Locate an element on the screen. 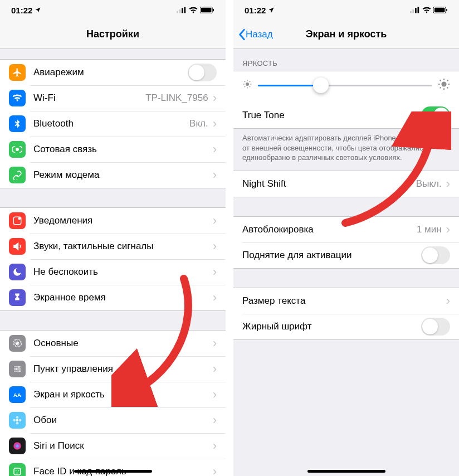 This screenshot has width=459, height=476. settings-row-gear: Основные› is located at coordinates (113, 343).